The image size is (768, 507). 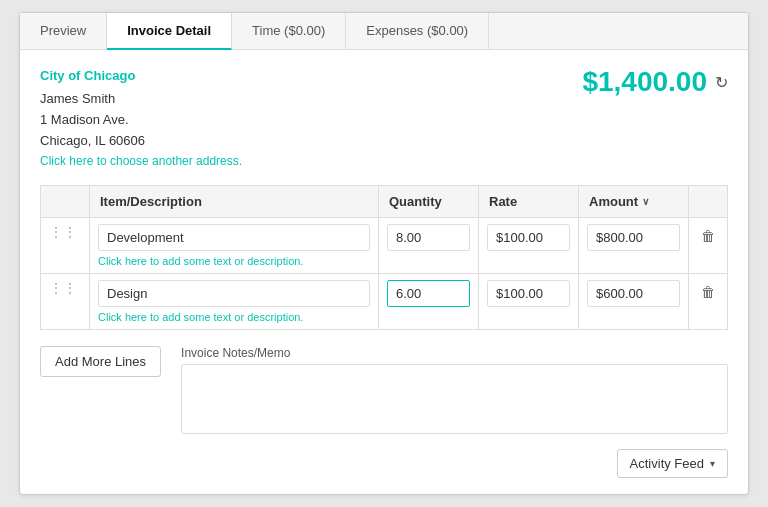 I want to click on address-block: City of Chicago James Smith 1 Madison Av…, so click(x=141, y=118).